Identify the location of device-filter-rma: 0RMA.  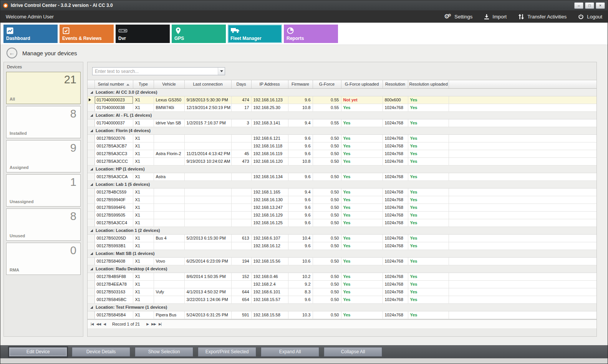
(43, 259).